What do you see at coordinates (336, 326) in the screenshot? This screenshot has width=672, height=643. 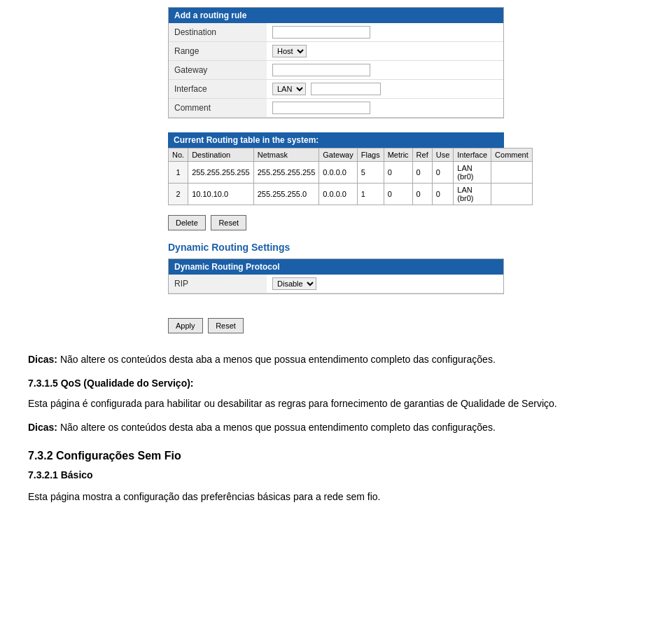 I see `apply-button-row: Apply Reset` at bounding box center [336, 326].